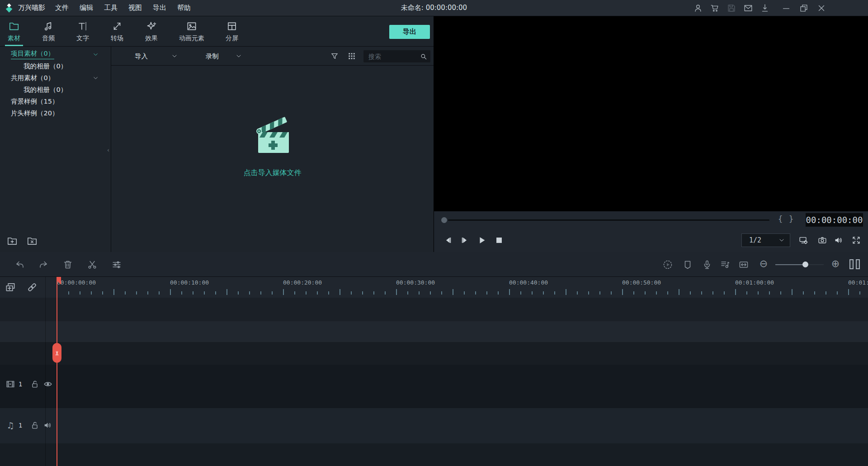 The width and height of the screenshot is (868, 466). Describe the element at coordinates (55, 90) in the screenshot. I see `sidebar-item-my-album-2: 我的相册（0）` at that location.